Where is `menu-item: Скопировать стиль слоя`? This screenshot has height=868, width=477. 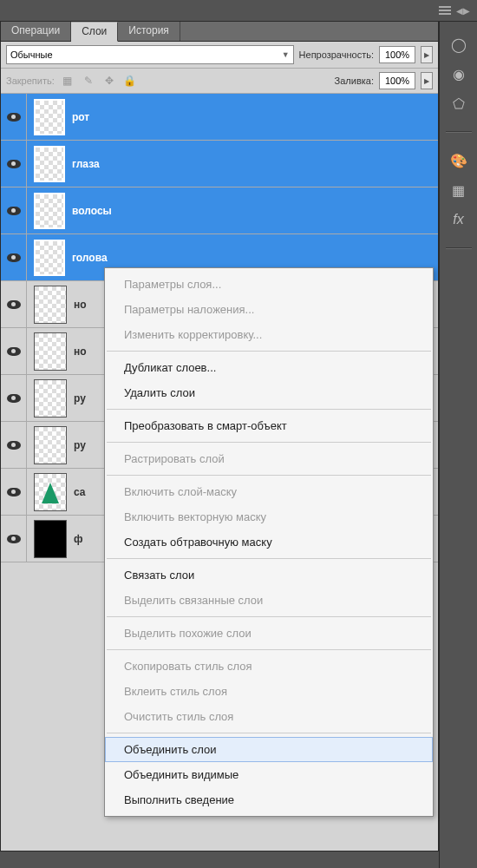 menu-item: Скопировать стиль слоя is located at coordinates (269, 667).